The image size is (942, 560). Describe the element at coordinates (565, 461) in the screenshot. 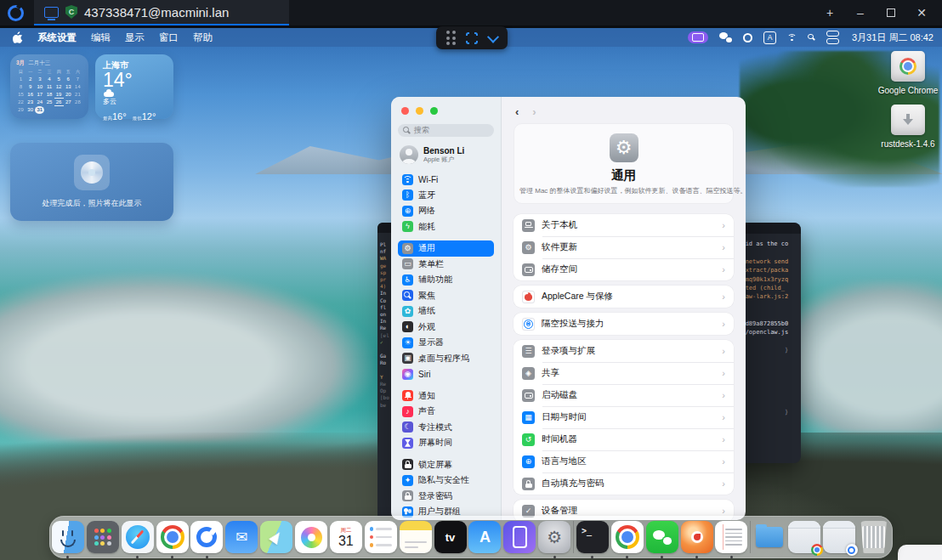

I see `settings-row-label: 语言与地区` at that location.